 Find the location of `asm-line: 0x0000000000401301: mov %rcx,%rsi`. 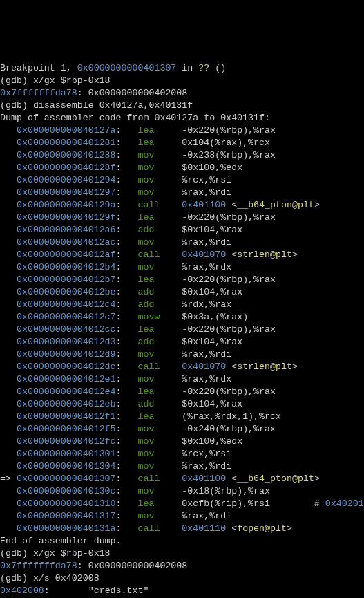

asm-line: 0x0000000000401301: mov %rcx,%rsi is located at coordinates (182, 454).